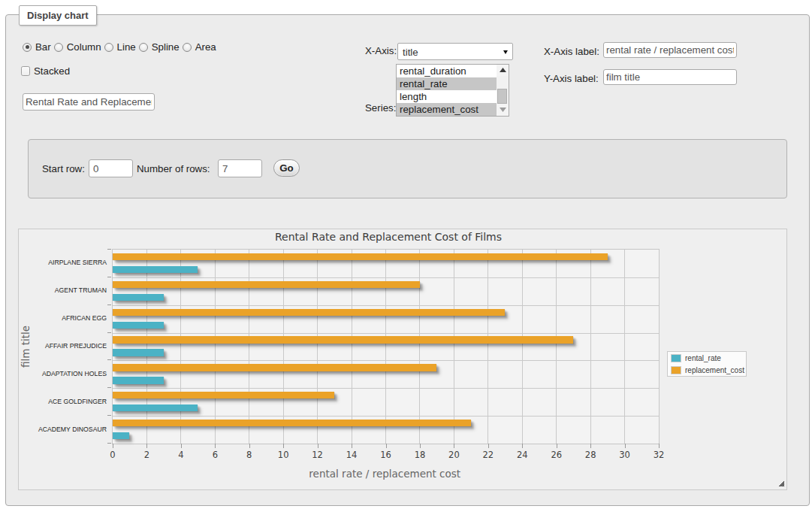 The width and height of the screenshot is (812, 512). What do you see at coordinates (63, 318) in the screenshot?
I see `category-label: AFRICAN EGG` at bounding box center [63, 318].